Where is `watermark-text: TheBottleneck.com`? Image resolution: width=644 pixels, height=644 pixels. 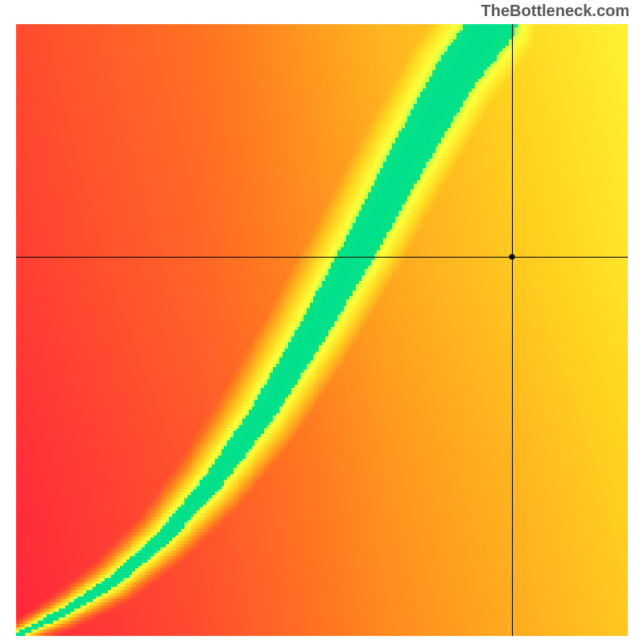
watermark-text: TheBottleneck.com is located at coordinates (555, 11).